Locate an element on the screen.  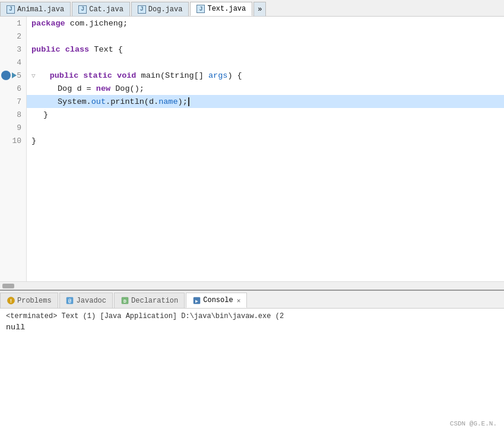
declaration-icon: D is located at coordinates (125, 301).